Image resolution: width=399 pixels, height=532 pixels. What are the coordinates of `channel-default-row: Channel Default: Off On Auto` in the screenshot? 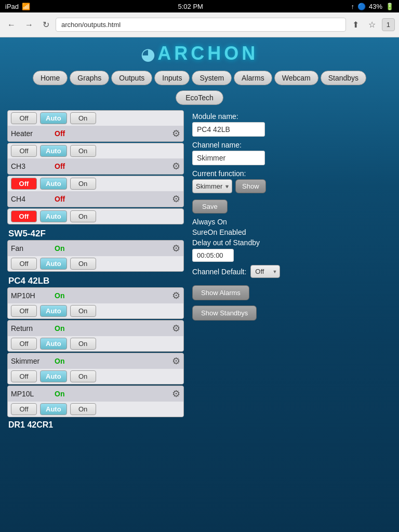 It's located at (292, 271).